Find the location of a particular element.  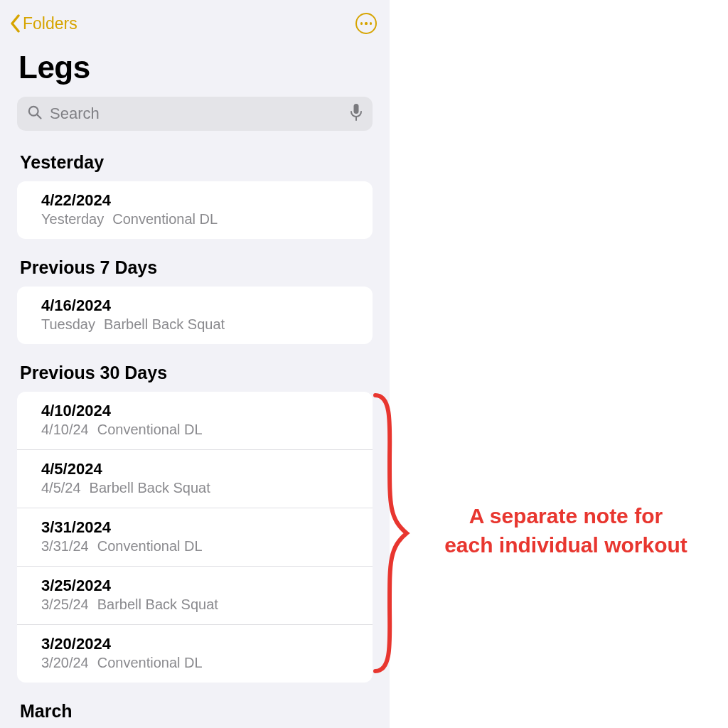

note-row: 4/5/2024 4/5/24 Barbell Back Squat is located at coordinates (195, 478).